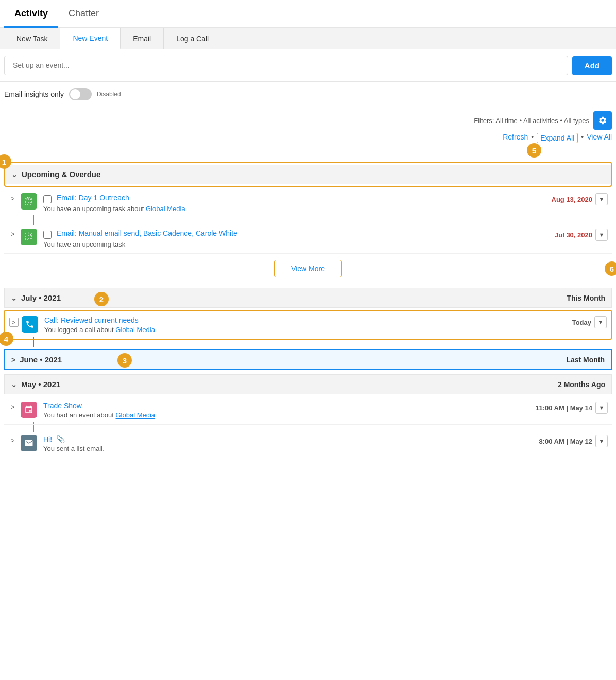 This screenshot has width=616, height=680. Describe the element at coordinates (586, 298) in the screenshot. I see `july-section-right: This Month` at that location.